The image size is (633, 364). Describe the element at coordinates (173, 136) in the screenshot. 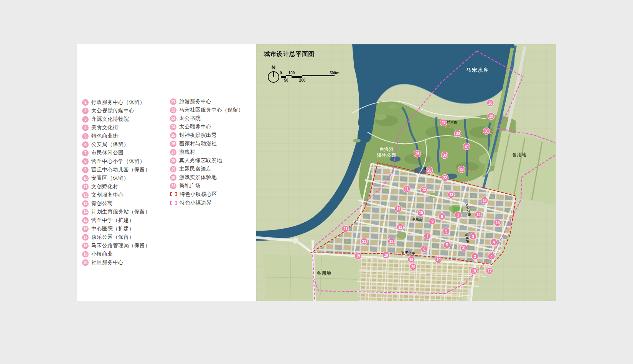

I see `legend-item-number: 25` at that location.